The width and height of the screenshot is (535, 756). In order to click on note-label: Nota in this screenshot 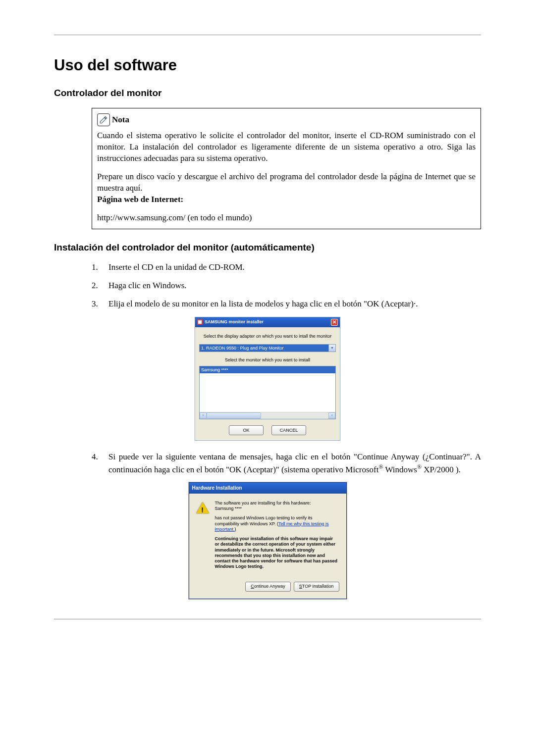, I will do `click(121, 120)`.